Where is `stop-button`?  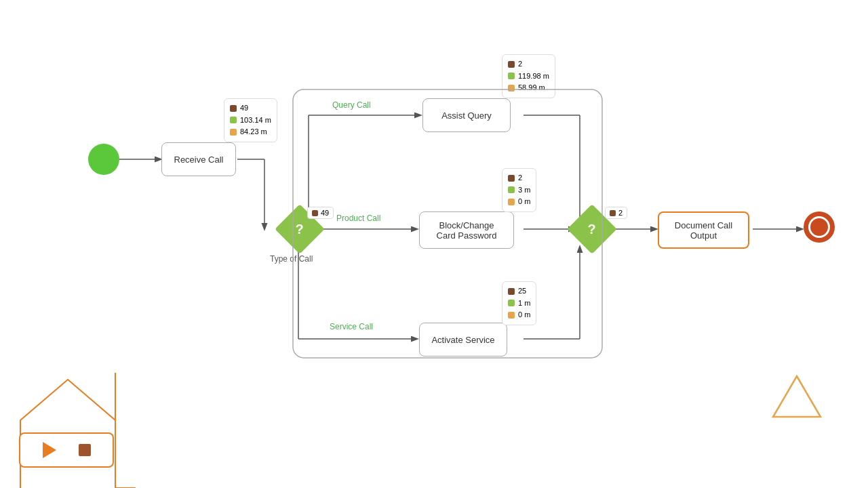 stop-button is located at coordinates (85, 450).